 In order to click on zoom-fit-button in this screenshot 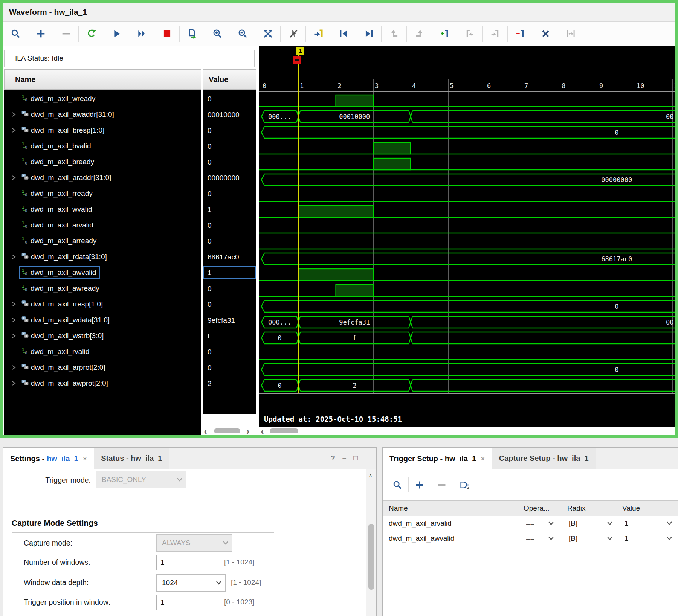, I will do `click(268, 34)`.